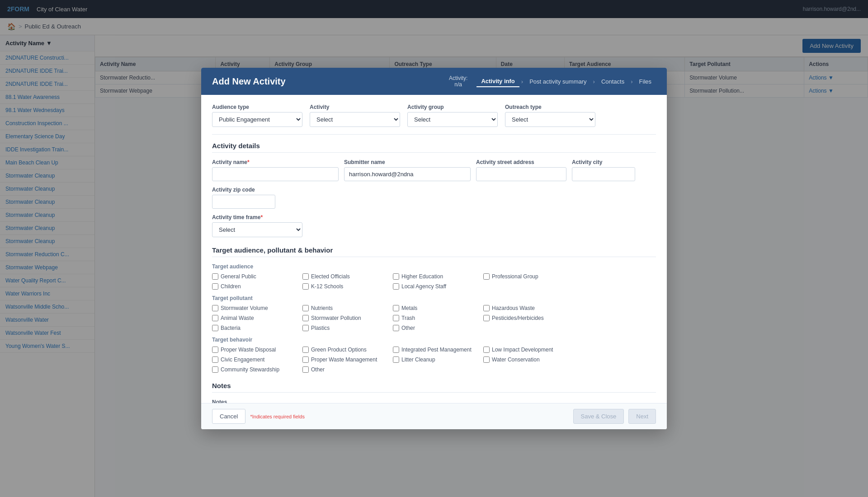 The width and height of the screenshot is (868, 497). What do you see at coordinates (326, 81) in the screenshot?
I see `modal-title: Add New Activity` at bounding box center [326, 81].